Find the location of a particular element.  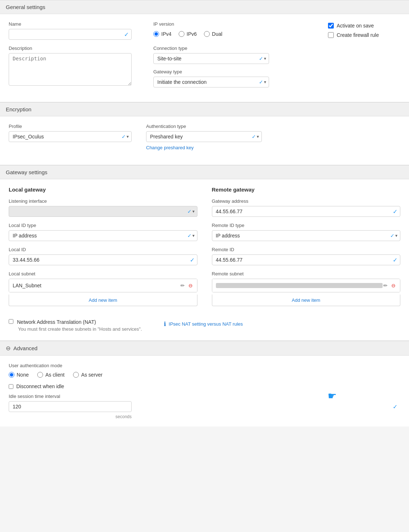

gateway-type-label: Gateway type is located at coordinates (211, 72).